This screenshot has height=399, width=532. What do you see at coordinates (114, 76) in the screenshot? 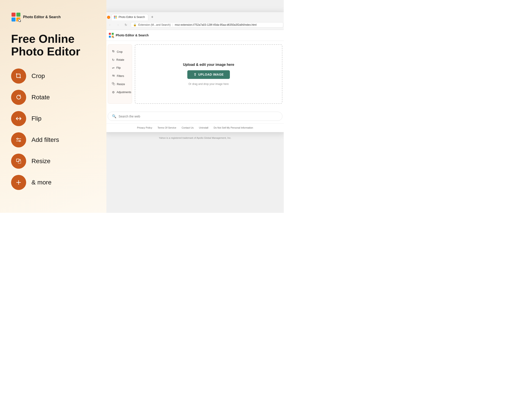
I see `tool-filters-icon` at bounding box center [114, 76].